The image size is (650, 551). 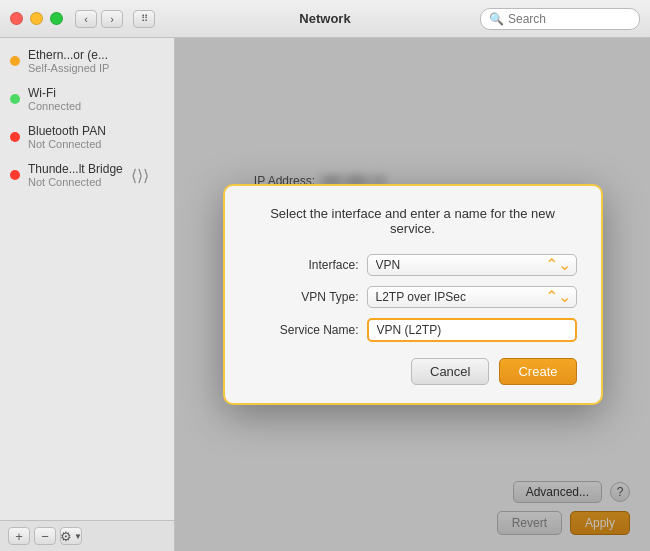 What do you see at coordinates (472, 265) in the screenshot?
I see `interface-select-wrapper: VPN Ethernet Wi-Fi ⌃⌄` at bounding box center [472, 265].